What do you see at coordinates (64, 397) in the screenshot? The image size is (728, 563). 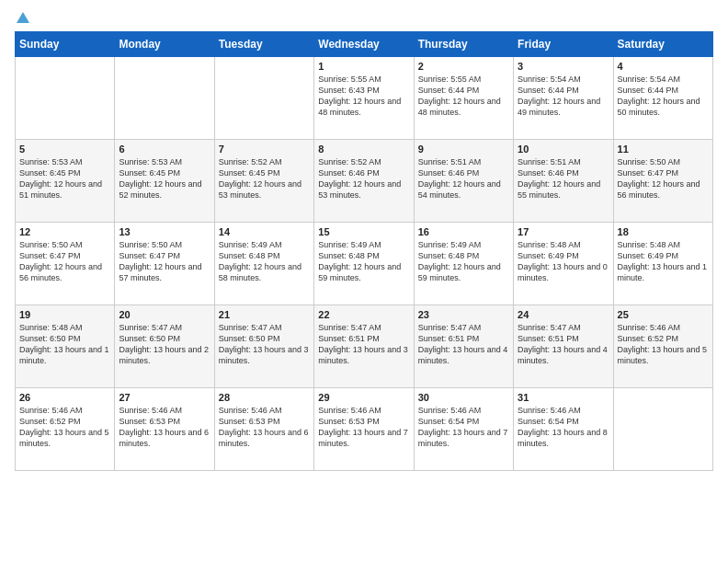 I see `day-number: 26` at bounding box center [64, 397].